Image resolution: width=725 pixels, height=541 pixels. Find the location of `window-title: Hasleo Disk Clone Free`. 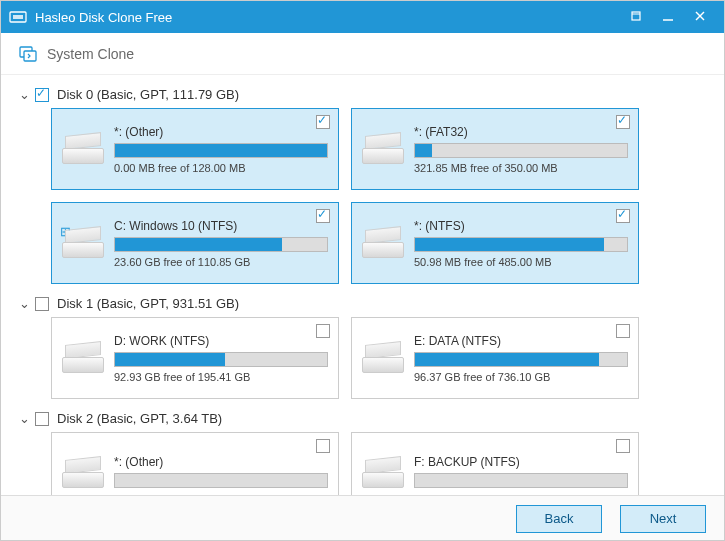

window-title: Hasleo Disk Clone Free is located at coordinates (328, 18).